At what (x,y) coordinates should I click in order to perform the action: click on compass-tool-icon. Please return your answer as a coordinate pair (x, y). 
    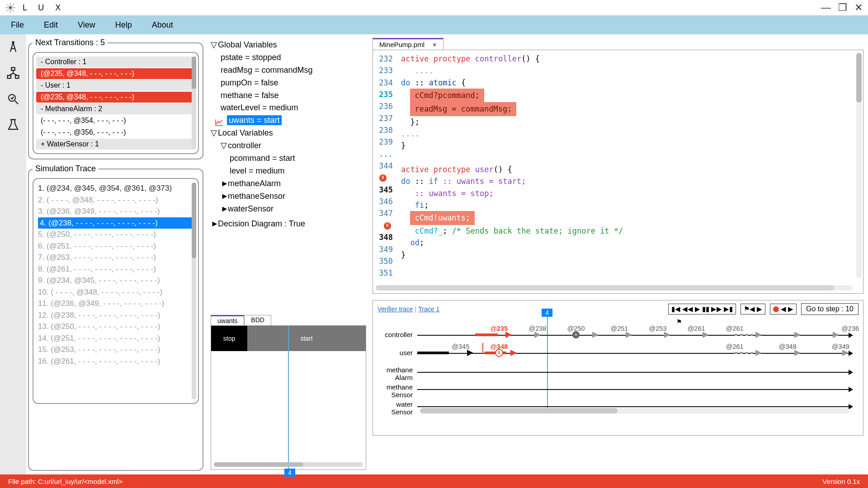
    Looking at the image, I should click on (13, 48).